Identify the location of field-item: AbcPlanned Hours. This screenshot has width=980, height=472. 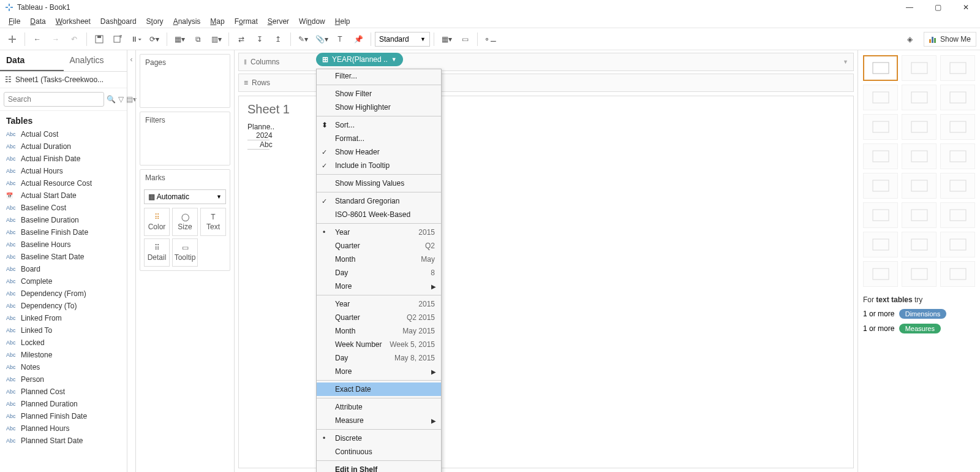
(64, 428).